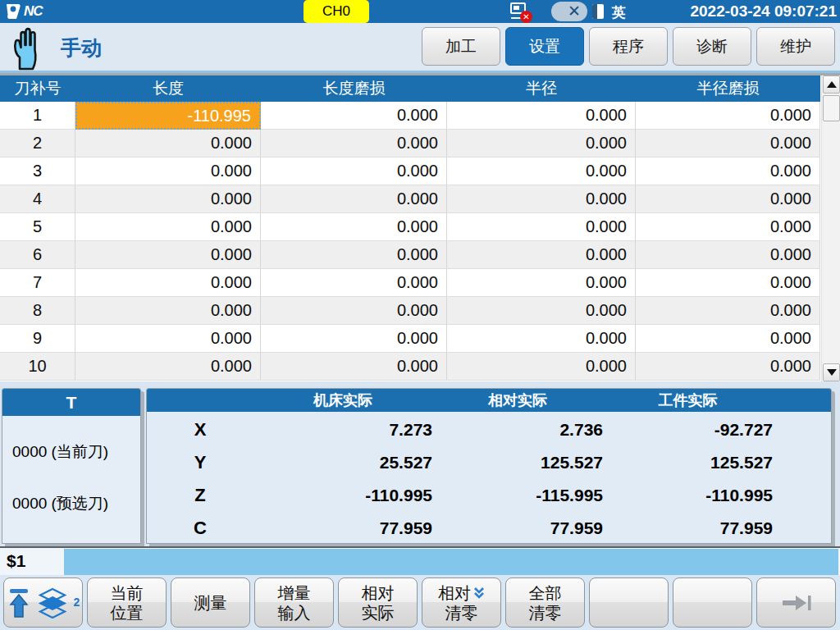  I want to click on axis-label: X, so click(200, 430).